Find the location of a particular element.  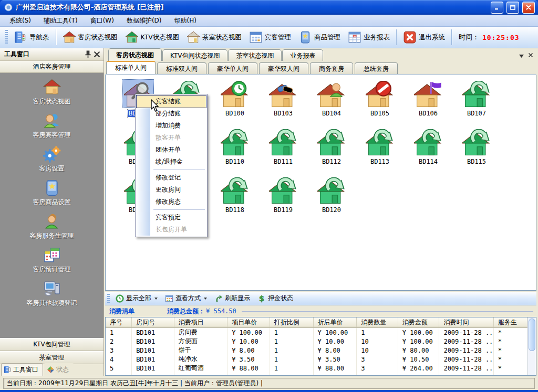

sidebar-group-button-0: KTV包间管理 is located at coordinates (51, 344).